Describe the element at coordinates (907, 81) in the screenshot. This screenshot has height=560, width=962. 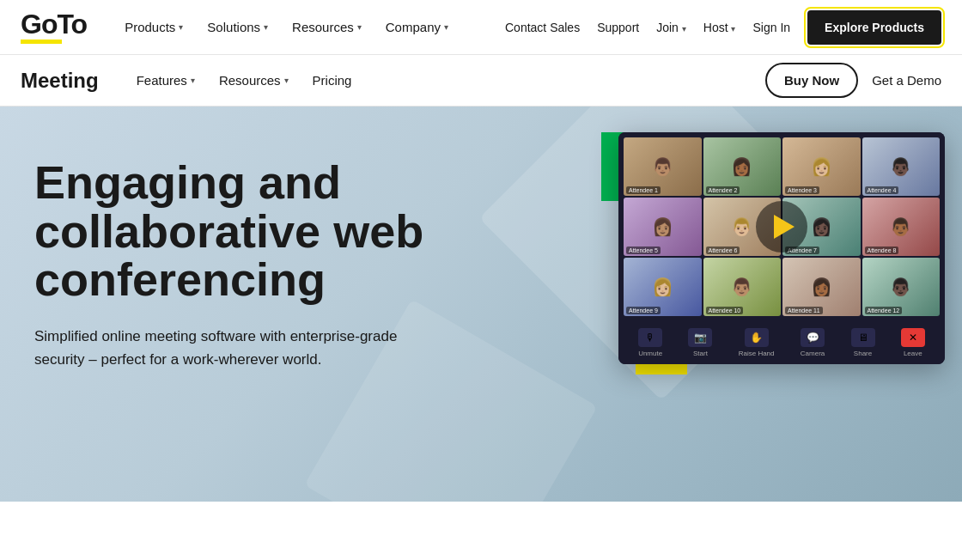
I see `get-demo-link: Get a Demo` at that location.